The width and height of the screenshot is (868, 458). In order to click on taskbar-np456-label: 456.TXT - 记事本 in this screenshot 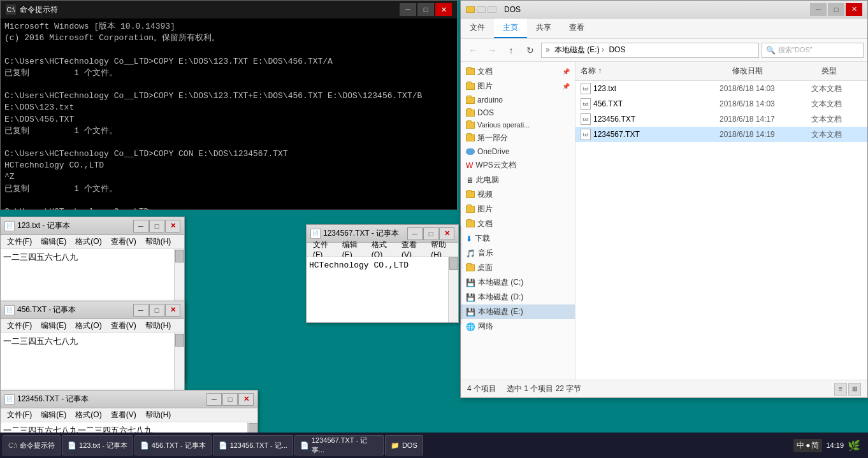, I will do `click(178, 446)`.